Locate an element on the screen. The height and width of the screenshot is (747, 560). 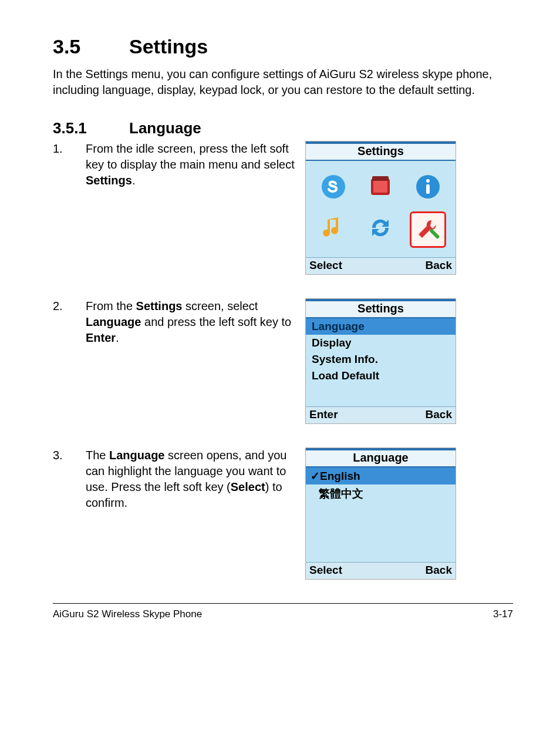
section-number: 3.5 is located at coordinates (91, 47).